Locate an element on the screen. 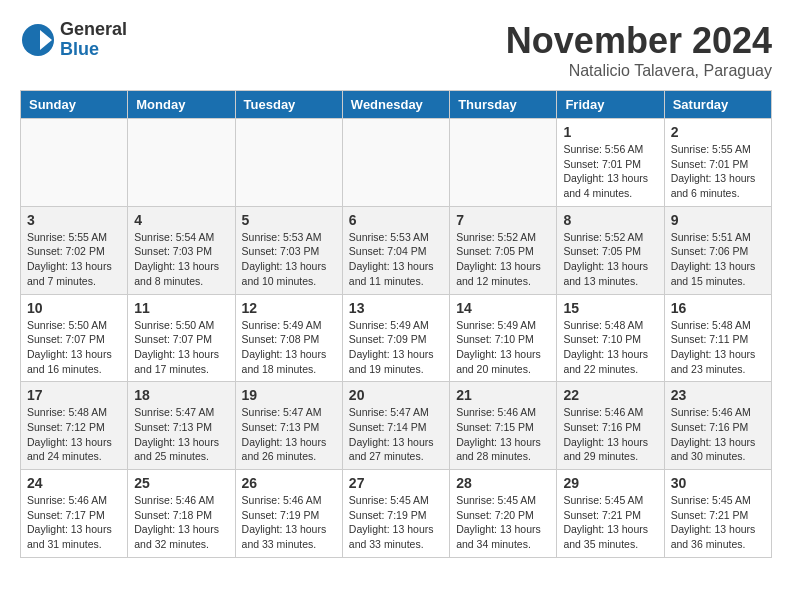 The height and width of the screenshot is (612, 792). day-number: 1 is located at coordinates (610, 132).